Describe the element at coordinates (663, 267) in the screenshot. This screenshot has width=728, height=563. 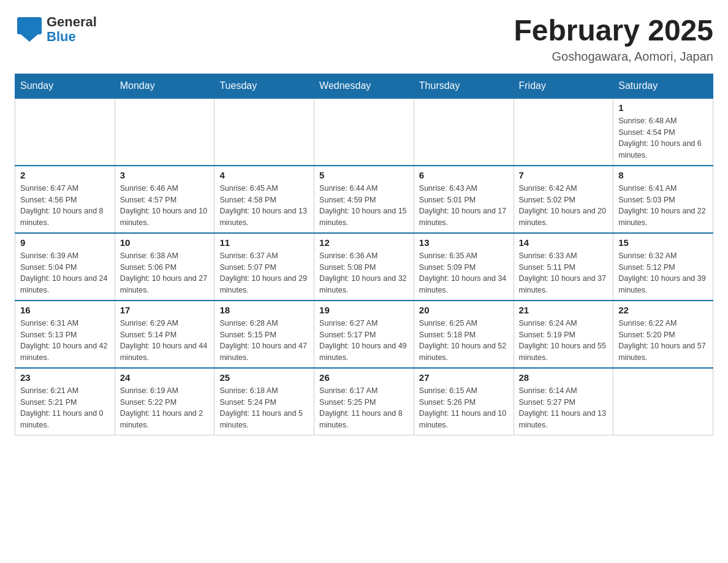
I see `day-cell: 15Sunrise: 6:32 AMSunset: 5:12 PMDayligh…` at that location.